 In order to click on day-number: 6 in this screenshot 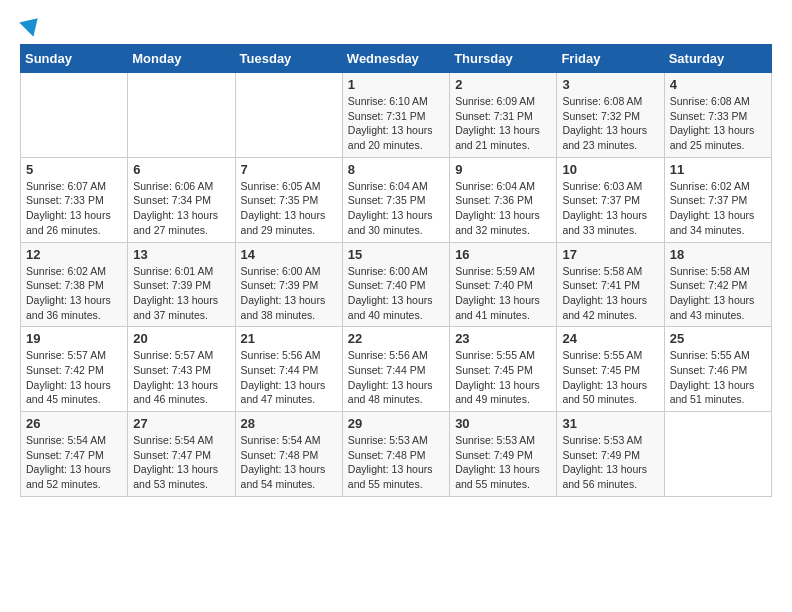, I will do `click(181, 170)`.